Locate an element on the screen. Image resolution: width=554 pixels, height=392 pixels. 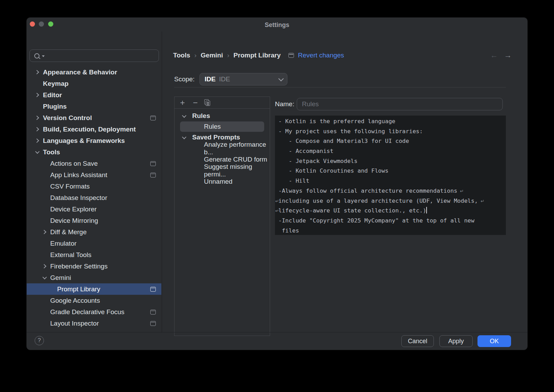
sidebar-item-label: Database Inspector is located at coordinates (79, 198).